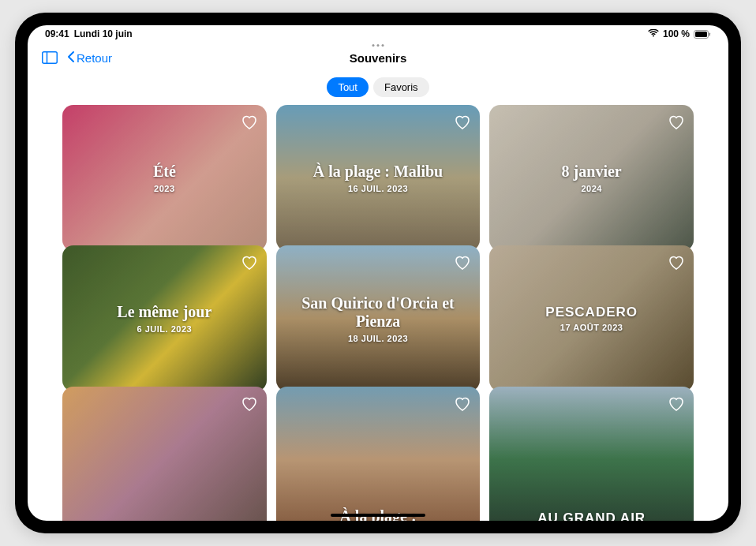 The height and width of the screenshot is (546, 756). What do you see at coordinates (164, 319) in the screenshot?
I see `memory-card: Le même jour 6 JUIL. 2023` at bounding box center [164, 319].